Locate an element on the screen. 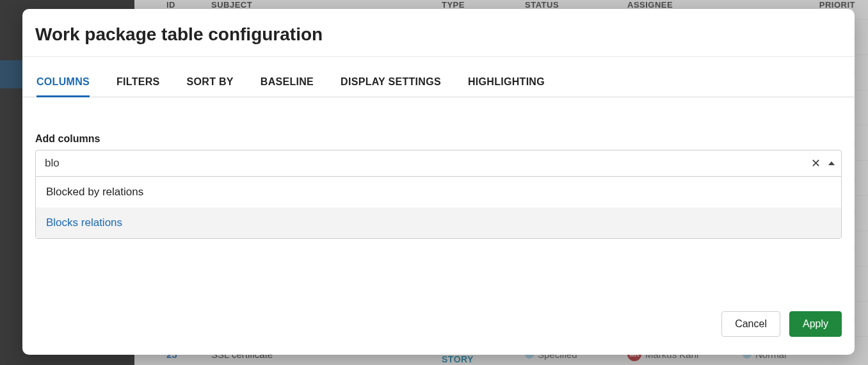 This screenshot has width=868, height=365. tab-bar: COLUMNS FILTERS SORT BY BASELINE DISPLAY… is located at coordinates (438, 83).